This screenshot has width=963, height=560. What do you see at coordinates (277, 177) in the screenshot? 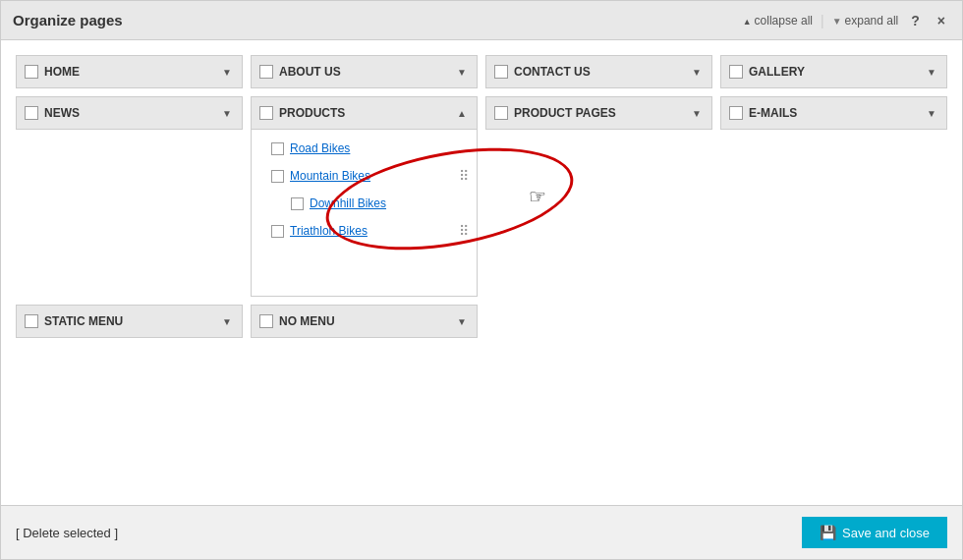
I see `mountain-bikes-checkbox` at bounding box center [277, 177].